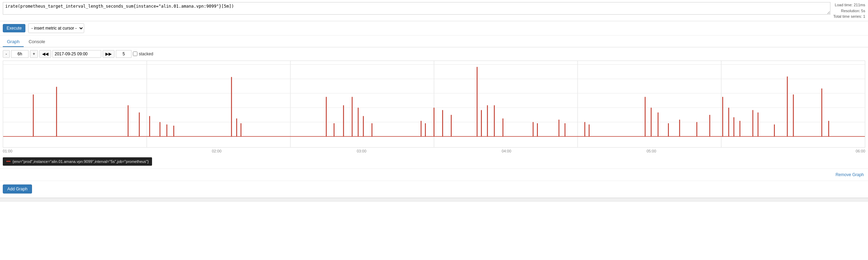  I want to click on add-graph-section: Add Graph, so click(434, 189).